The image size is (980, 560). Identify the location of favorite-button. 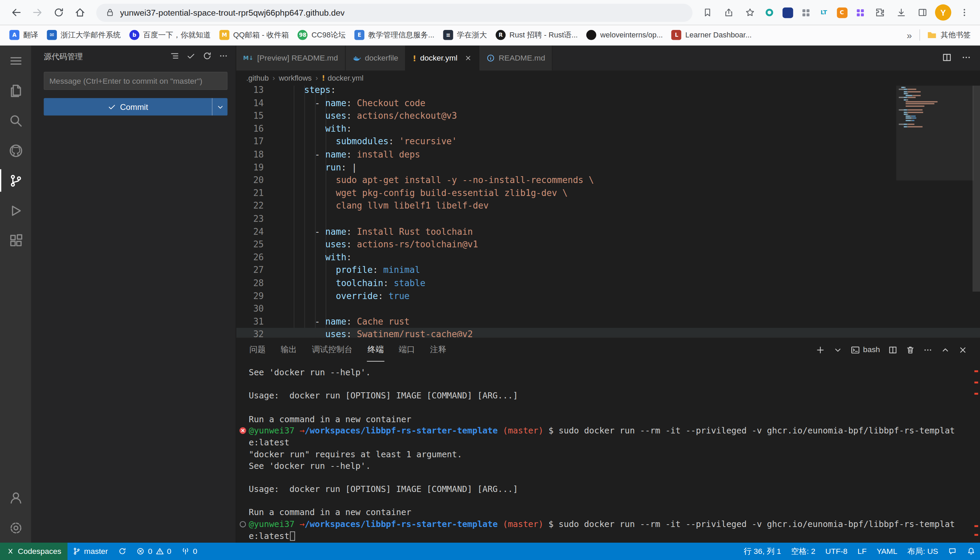
(750, 13).